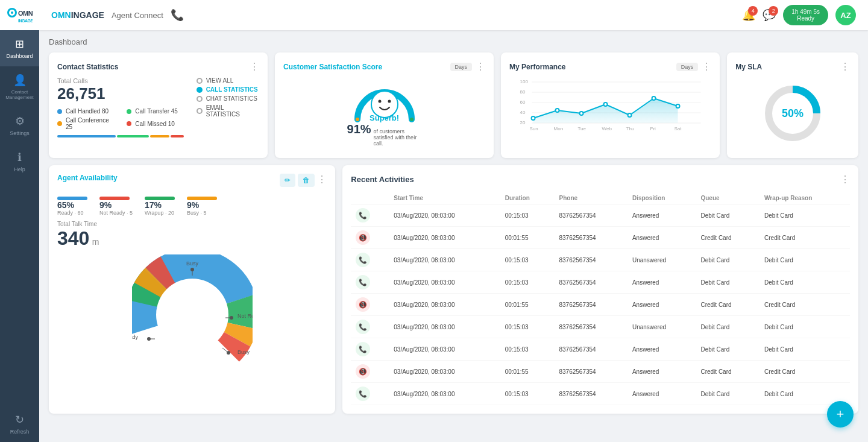 The height and width of the screenshot is (442, 868). I want to click on svg-text: Mon, so click(559, 129).